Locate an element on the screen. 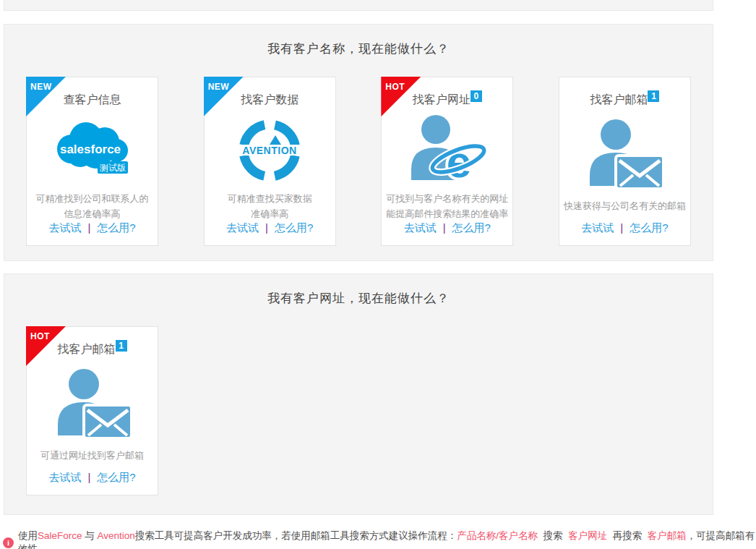  section-title: 我有客户网址，现在能做什么？ is located at coordinates (358, 291).